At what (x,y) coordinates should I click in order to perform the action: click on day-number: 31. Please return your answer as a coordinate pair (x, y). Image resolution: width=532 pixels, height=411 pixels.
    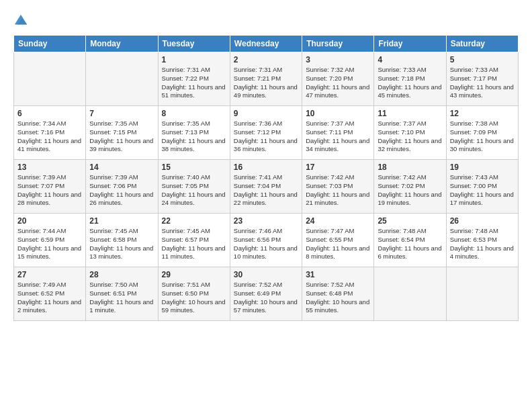
    Looking at the image, I should click on (338, 275).